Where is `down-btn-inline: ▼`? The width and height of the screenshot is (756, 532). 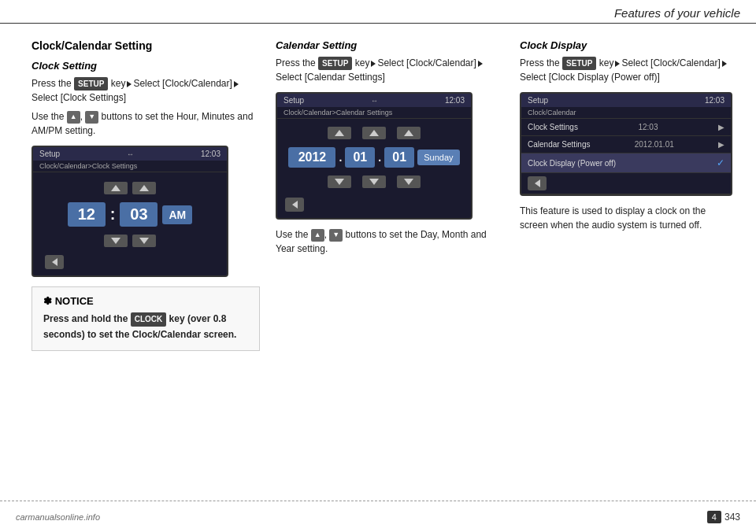 down-btn-inline: ▼ is located at coordinates (91, 117).